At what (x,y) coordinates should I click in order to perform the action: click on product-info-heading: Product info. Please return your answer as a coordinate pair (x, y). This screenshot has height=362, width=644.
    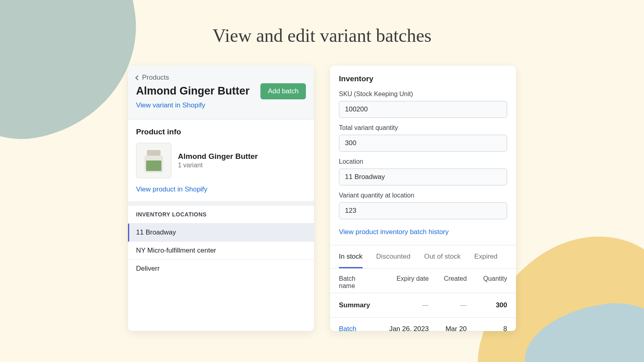
    Looking at the image, I should click on (221, 132).